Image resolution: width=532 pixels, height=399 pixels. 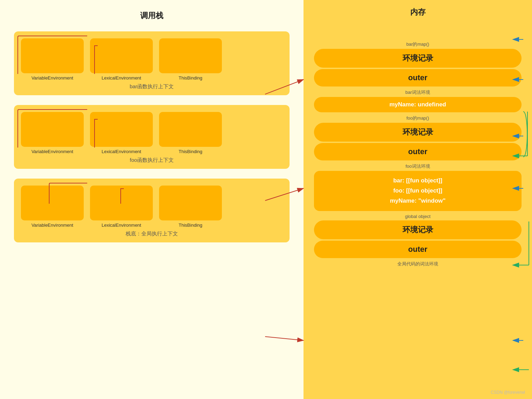 What do you see at coordinates (121, 133) in the screenshot?
I see `foo-le-col: LexicalEnvironment` at bounding box center [121, 133].